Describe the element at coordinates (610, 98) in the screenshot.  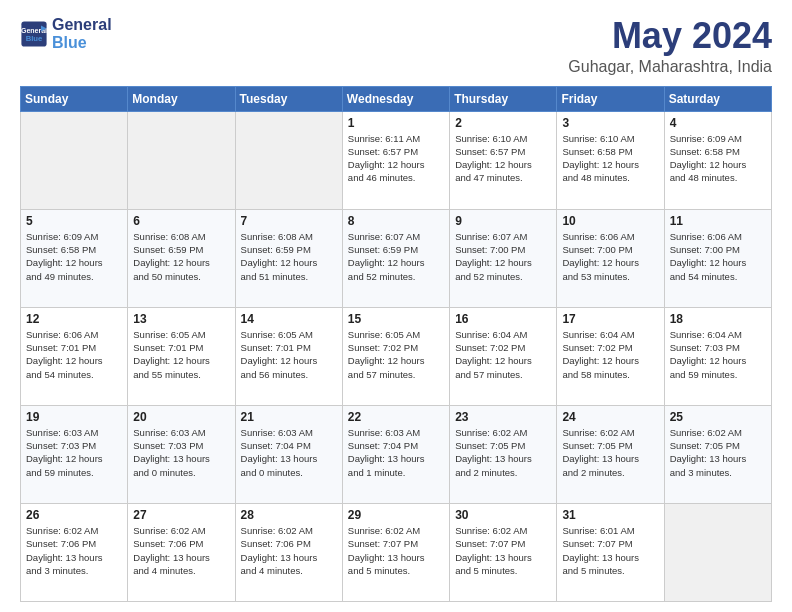
I see `header-friday: Friday` at that location.